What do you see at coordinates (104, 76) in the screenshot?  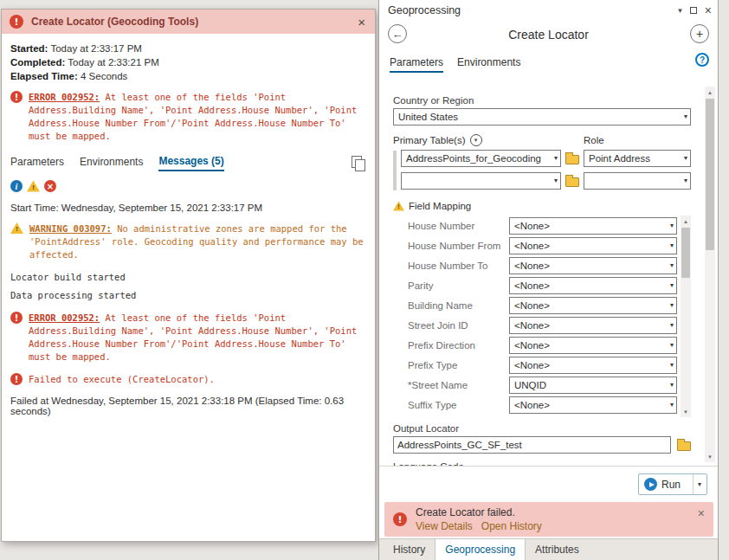 I see `elapsed-value: 4 Seconds` at bounding box center [104, 76].